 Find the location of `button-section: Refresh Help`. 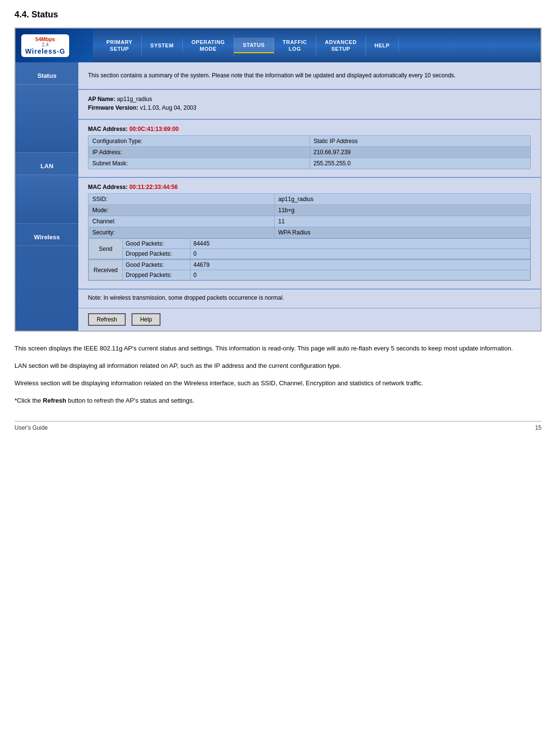

button-section: Refresh Help is located at coordinates (309, 320).